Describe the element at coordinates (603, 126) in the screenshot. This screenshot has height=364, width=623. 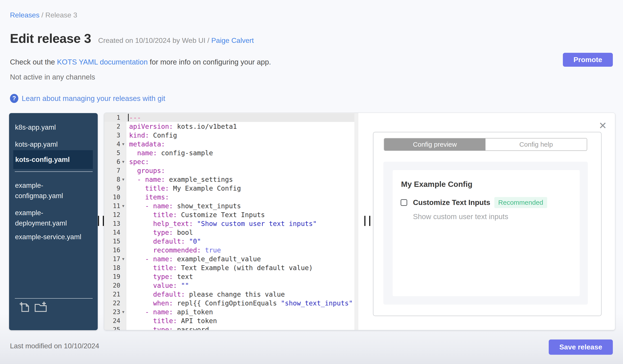
I see `close-preview-button: ✕` at that location.